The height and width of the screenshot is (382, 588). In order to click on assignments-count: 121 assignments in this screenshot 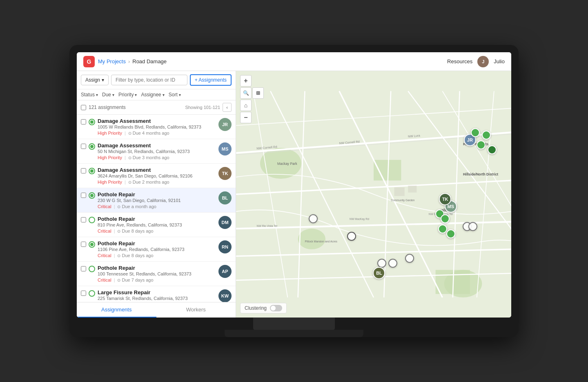, I will do `click(107, 107)`.